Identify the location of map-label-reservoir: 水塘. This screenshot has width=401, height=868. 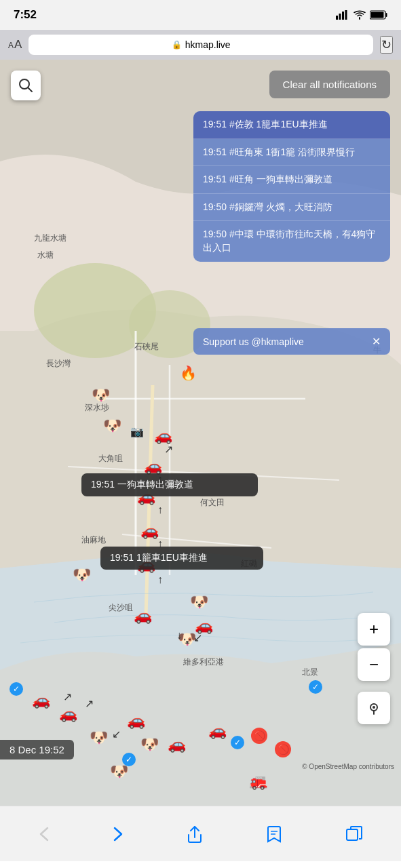
(45, 255).